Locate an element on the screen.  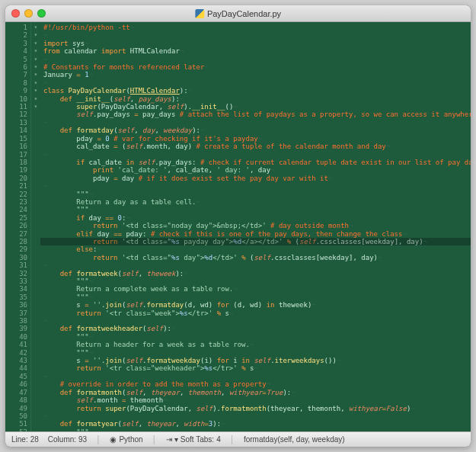
code-line: self.pay_days = pay_days # attach the li… is located at coordinates (257, 114).